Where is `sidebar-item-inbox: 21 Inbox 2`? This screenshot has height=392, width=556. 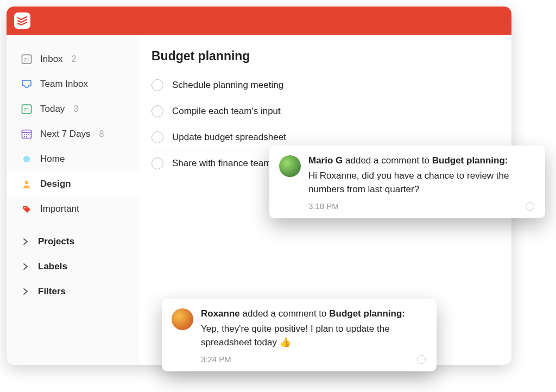
sidebar-item-inbox: 21 Inbox 2 is located at coordinates (73, 59).